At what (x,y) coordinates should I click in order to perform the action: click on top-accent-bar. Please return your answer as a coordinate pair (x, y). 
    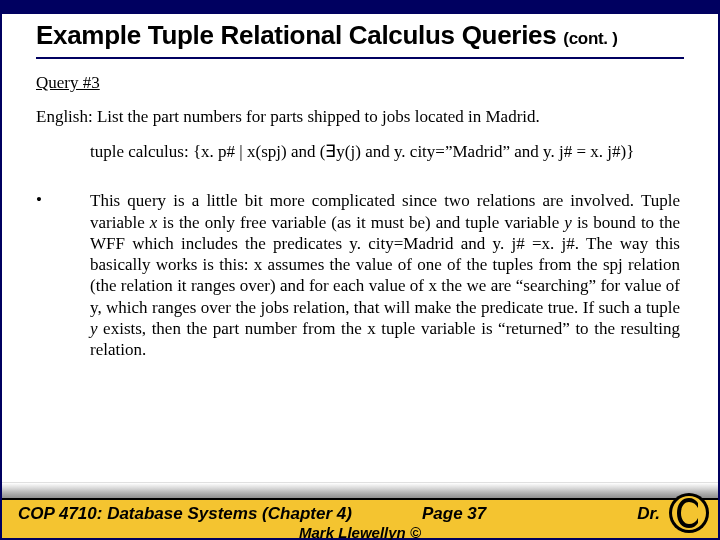
    Looking at the image, I should click on (360, 8).